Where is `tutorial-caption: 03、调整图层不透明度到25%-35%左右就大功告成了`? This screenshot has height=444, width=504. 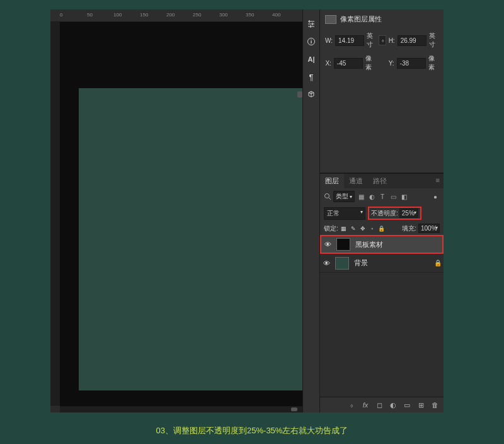
tutorial-caption: 03、调整图层不透明度到25%-35%左右就大功告成了 is located at coordinates (252, 431).